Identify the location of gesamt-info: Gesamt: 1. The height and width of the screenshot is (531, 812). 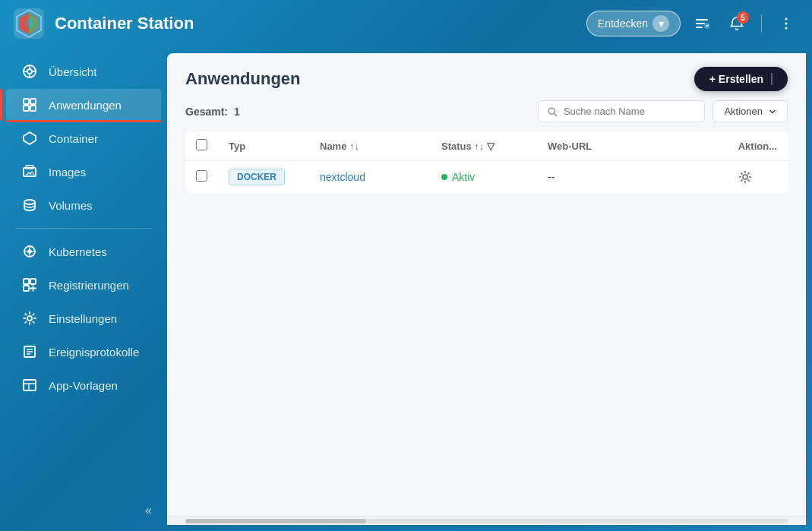
(213, 112).